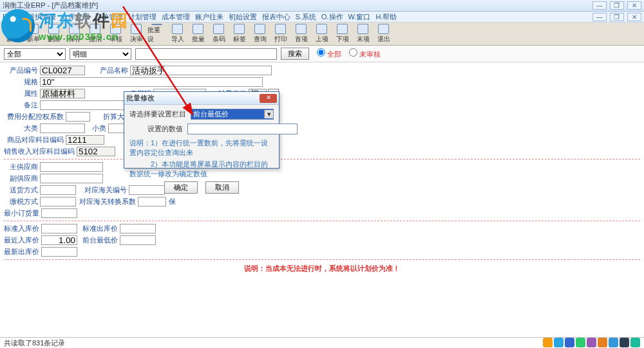 The height and width of the screenshot is (348, 644). I want to click on field-std-out, so click(138, 229).